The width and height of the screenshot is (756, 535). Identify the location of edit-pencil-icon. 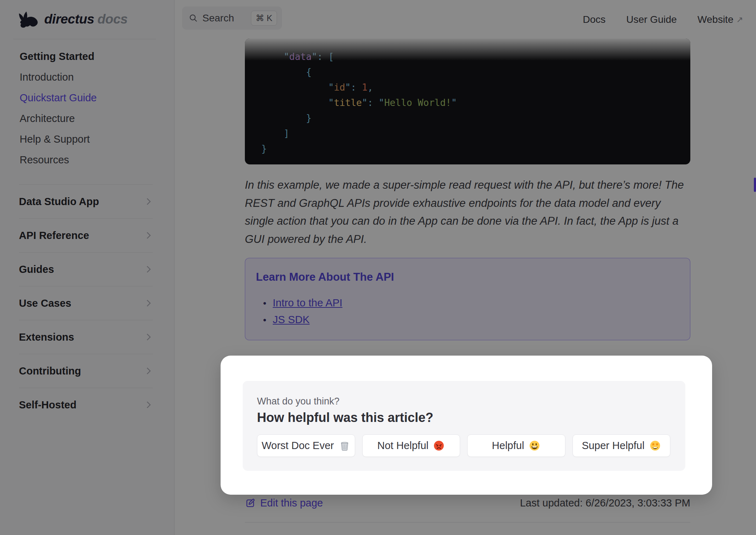
(250, 503).